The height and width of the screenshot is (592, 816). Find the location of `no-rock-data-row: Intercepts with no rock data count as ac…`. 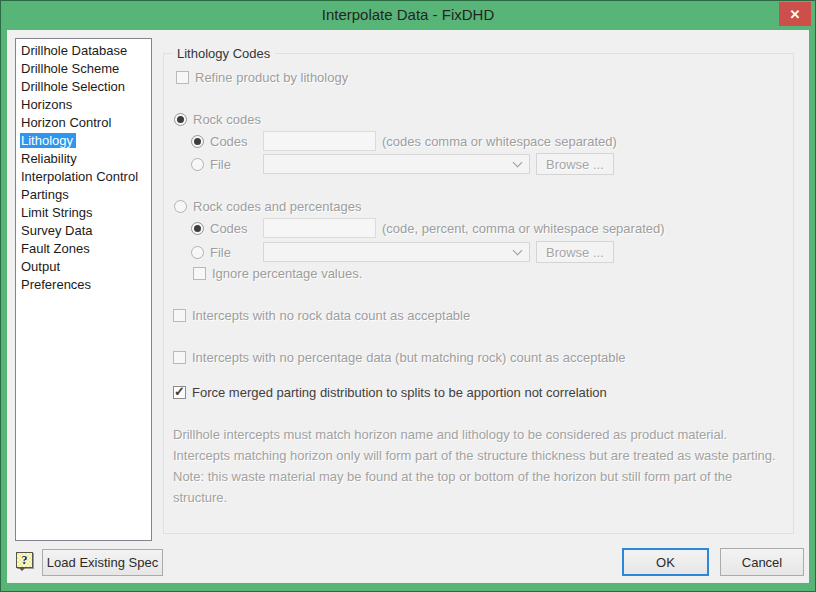

no-rock-data-row: Intercepts with no rock data count as ac… is located at coordinates (322, 315).